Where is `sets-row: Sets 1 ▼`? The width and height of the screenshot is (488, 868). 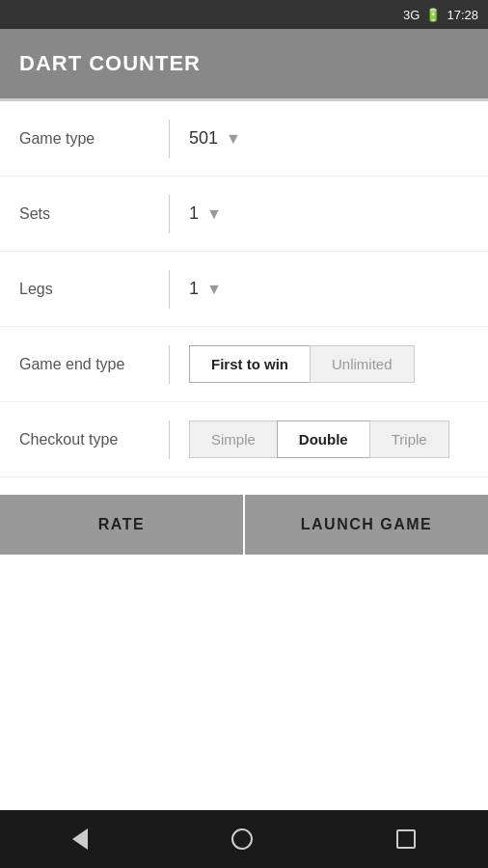
sets-row: Sets 1 ▼ is located at coordinates (244, 214).